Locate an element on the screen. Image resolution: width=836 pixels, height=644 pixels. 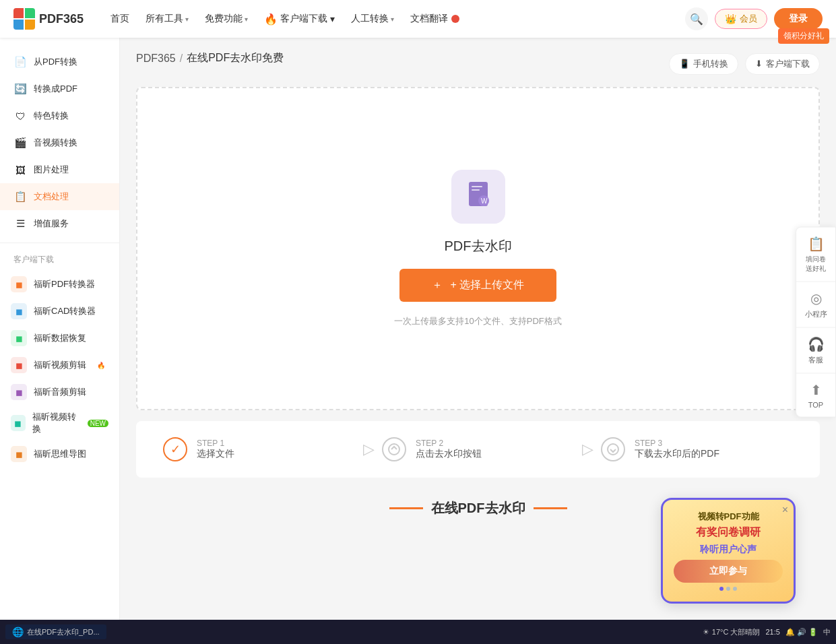
promo-video-title: 视频转PDF功能 is located at coordinates (728, 517).